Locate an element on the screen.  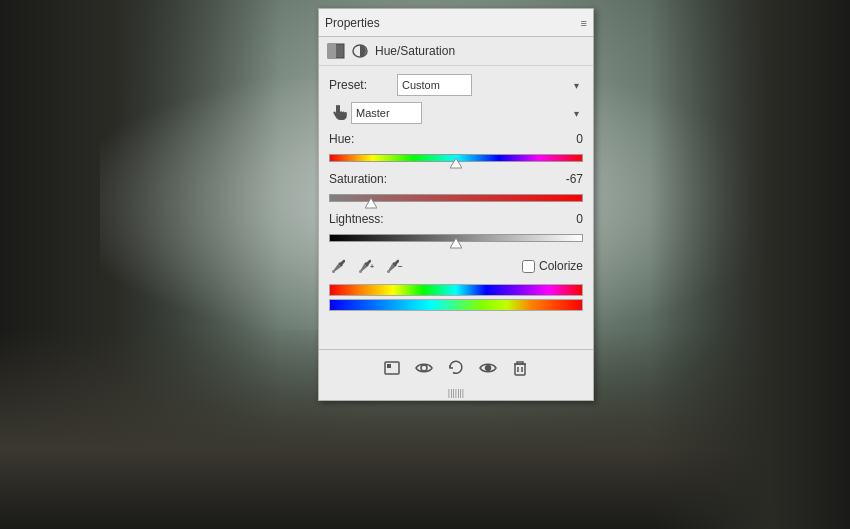
eyedropper-add-button: + is located at coordinates (367, 266).